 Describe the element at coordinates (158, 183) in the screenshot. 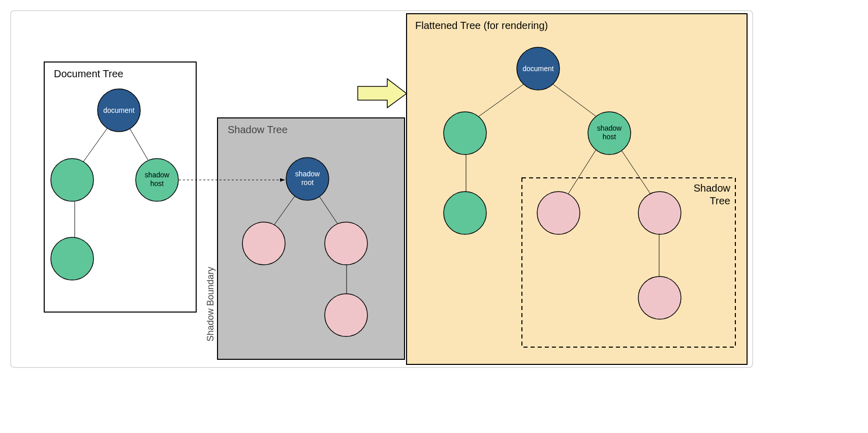

I see `shadow-host-label-2: host` at that location.